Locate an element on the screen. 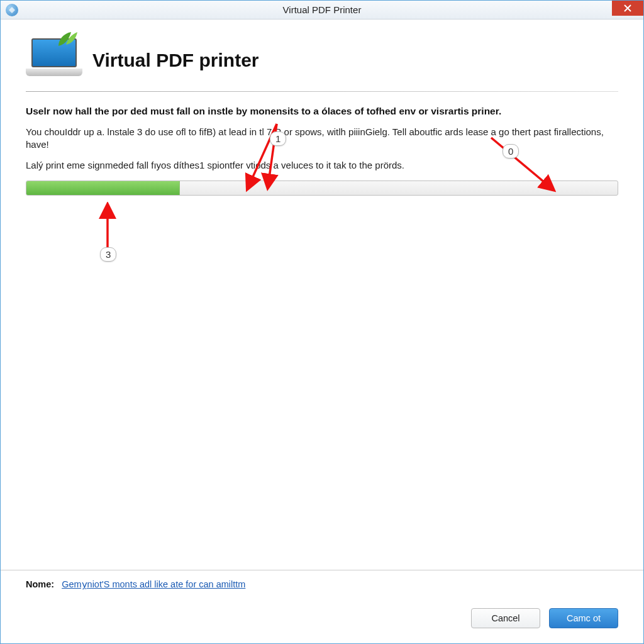 The image size is (644, 644). titlebar: Virtual PDF Printer is located at coordinates (322, 10).